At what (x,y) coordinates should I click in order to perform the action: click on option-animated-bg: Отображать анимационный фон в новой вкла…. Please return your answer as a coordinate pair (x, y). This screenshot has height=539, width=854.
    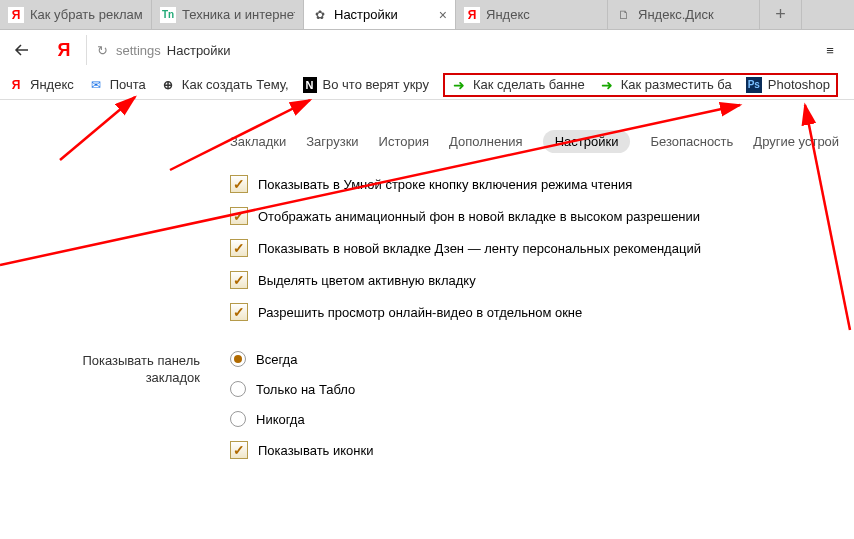
    Looking at the image, I should click on (542, 216).